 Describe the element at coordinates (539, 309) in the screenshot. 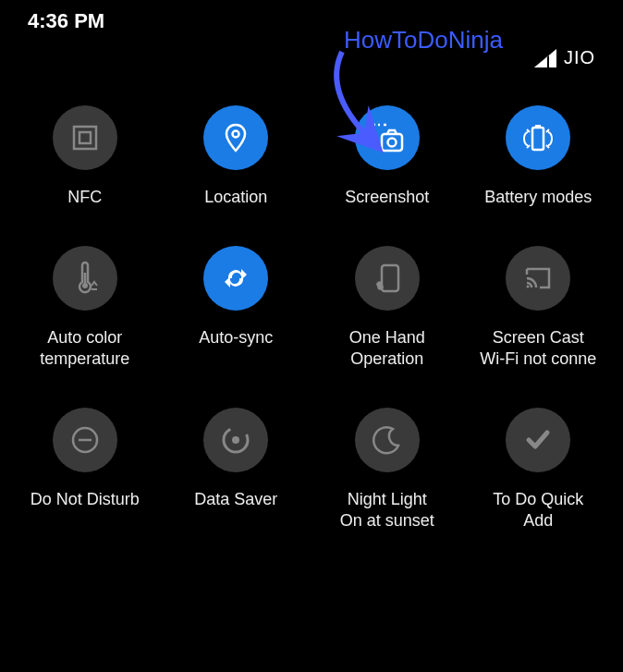

I see `tile-screen-cast: Screen Cast Wi-Fi not conne` at that location.